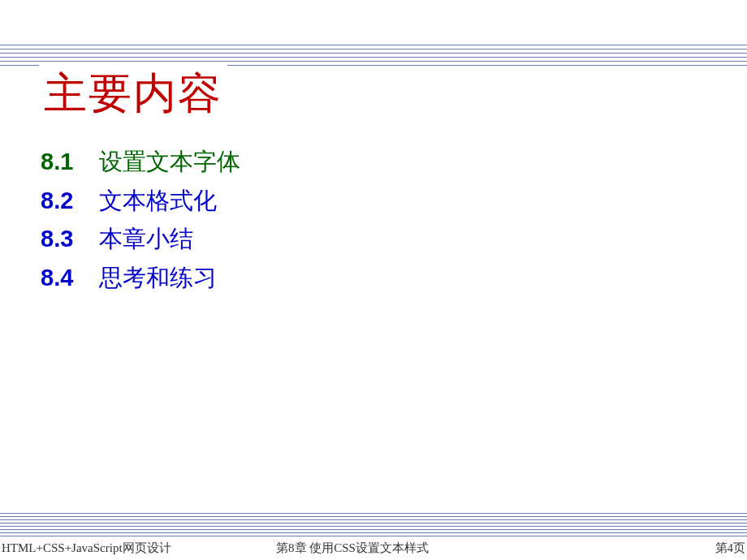 This screenshot has width=747, height=560. What do you see at coordinates (140, 162) in the screenshot?
I see `toc-item: 8.1 设置文本字体` at bounding box center [140, 162].